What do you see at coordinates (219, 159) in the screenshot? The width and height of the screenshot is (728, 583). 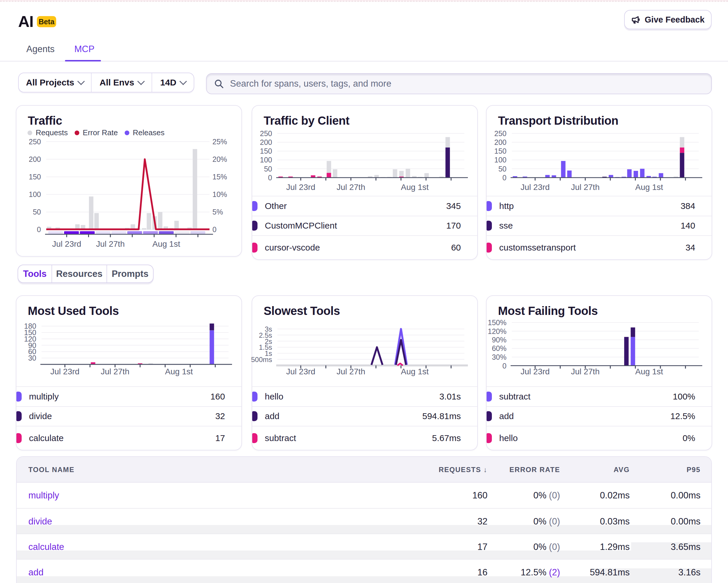 I see `svg-text: 20%` at bounding box center [219, 159].